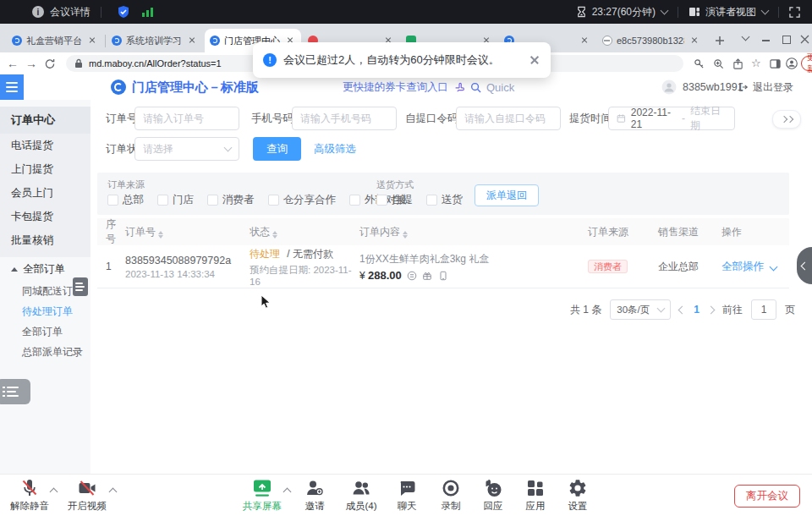 This screenshot has height=516, width=812. Describe the element at coordinates (792, 63) in the screenshot. I see `profile-avatar-icon` at that location.